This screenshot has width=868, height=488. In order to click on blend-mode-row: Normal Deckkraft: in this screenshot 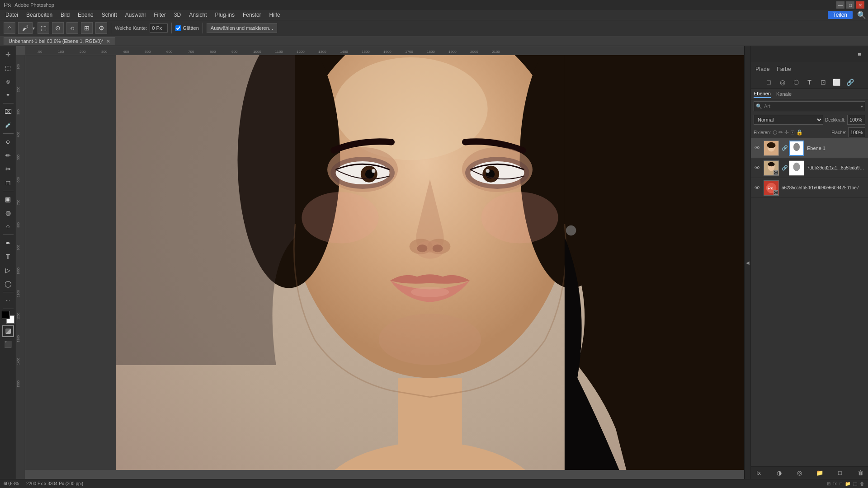, I will do `click(809, 120)`.